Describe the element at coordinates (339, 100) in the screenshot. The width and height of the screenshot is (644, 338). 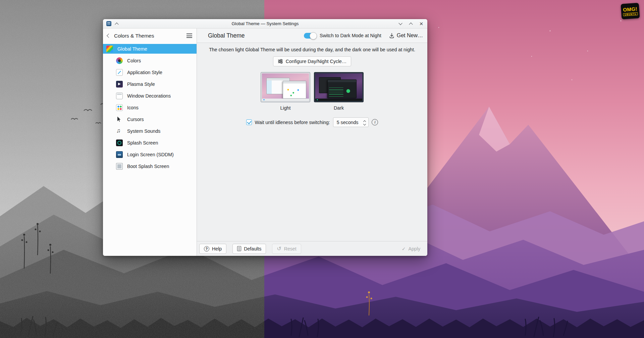
I see `dark-preview-taskbar` at that location.